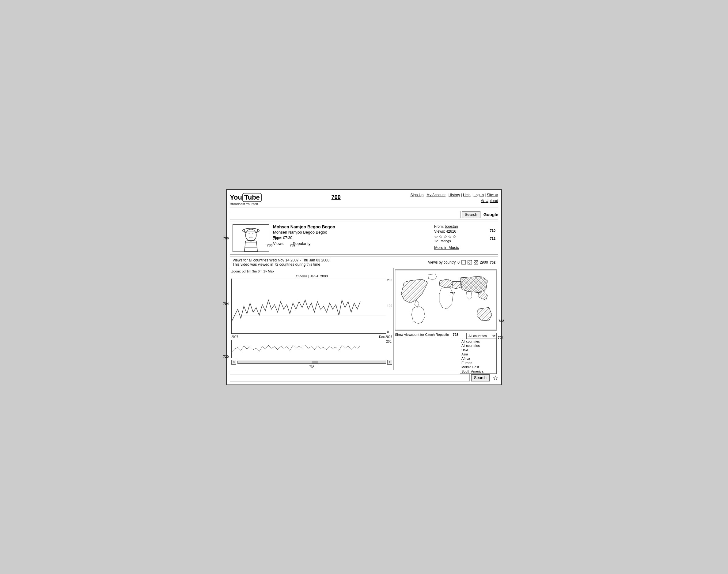  Describe the element at coordinates (490, 201) in the screenshot. I see `upload-button: ⊛ Upload` at that location.